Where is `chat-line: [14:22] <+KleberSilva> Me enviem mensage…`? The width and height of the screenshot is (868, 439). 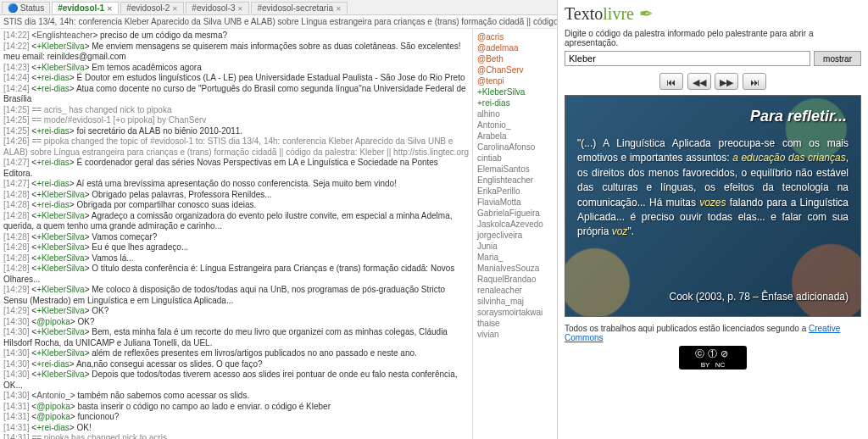 chat-line: [14:22] <+KleberSilva> Me enviem mensage… is located at coordinates (236, 53).